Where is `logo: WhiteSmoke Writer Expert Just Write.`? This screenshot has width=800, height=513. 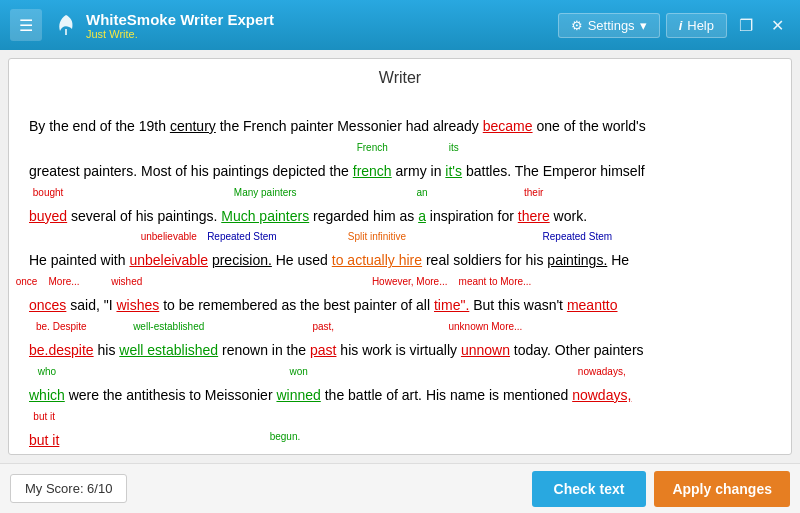 logo: WhiteSmoke Writer Expert Just Write. is located at coordinates (163, 26).